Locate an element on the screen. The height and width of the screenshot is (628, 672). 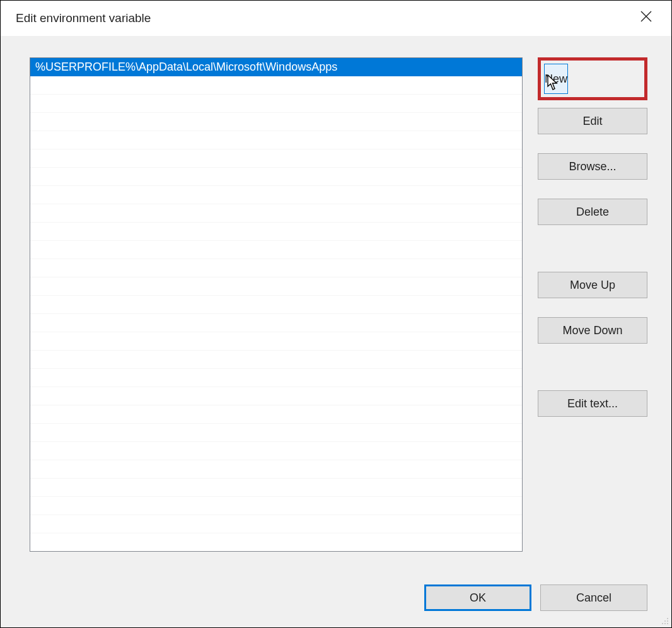
edit-button: Edit is located at coordinates (593, 121).